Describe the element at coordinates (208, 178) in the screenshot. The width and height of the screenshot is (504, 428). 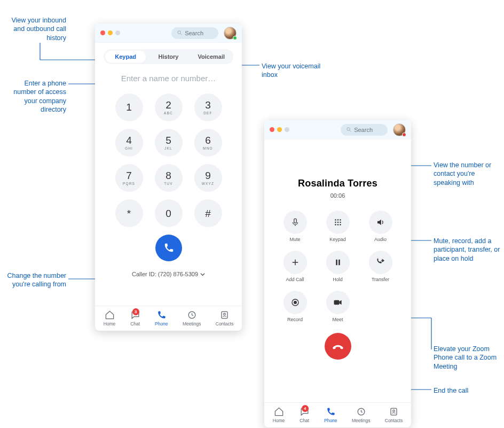
I see `key-9: 9WXYZ` at that location.